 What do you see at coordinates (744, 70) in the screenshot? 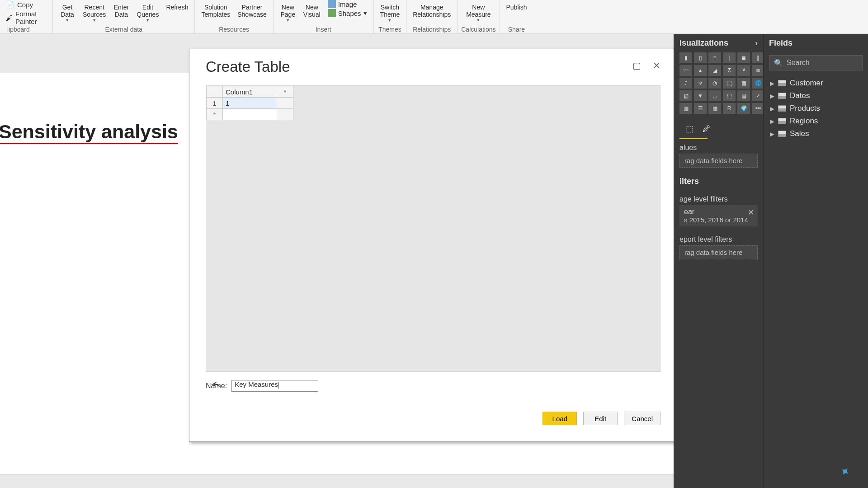
I see `viz-combo2: ⊻` at bounding box center [744, 70].